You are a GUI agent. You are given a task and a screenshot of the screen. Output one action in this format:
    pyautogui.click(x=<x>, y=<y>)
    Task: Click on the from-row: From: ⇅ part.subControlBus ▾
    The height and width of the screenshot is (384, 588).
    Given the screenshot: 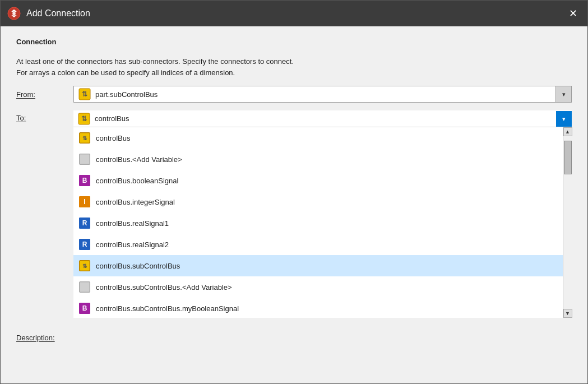 What is the action you would take?
    pyautogui.click(x=294, y=94)
    